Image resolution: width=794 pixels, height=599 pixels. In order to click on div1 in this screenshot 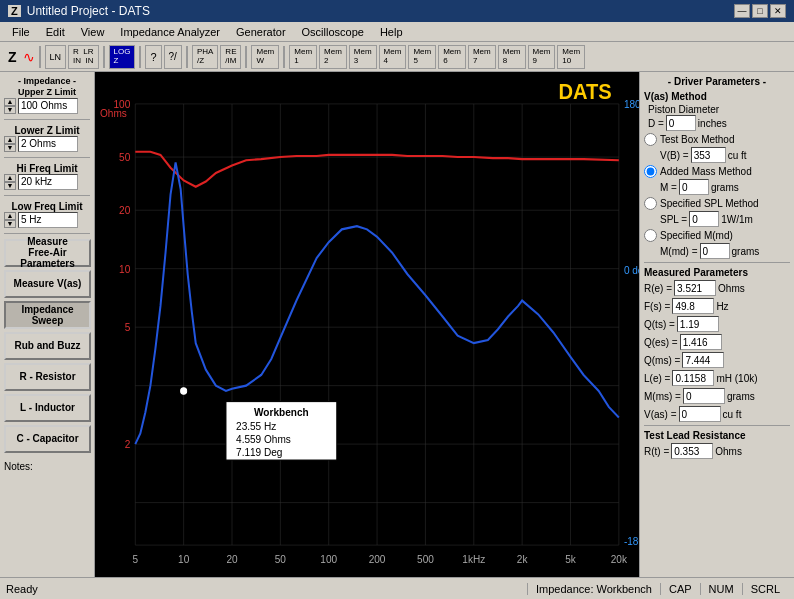, I will do `click(47, 120)`.